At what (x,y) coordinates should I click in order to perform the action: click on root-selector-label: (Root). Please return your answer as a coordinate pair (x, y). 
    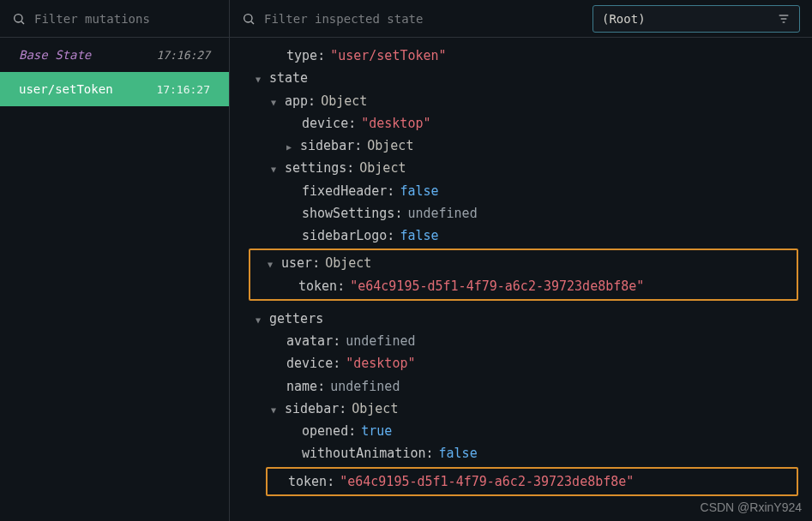
    Looking at the image, I should click on (624, 19).